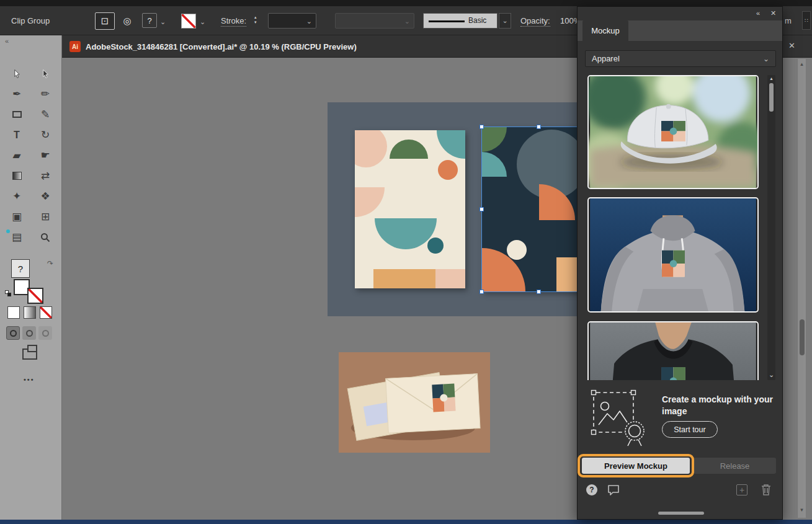  What do you see at coordinates (17, 73) in the screenshot?
I see `selection-tool` at bounding box center [17, 73].